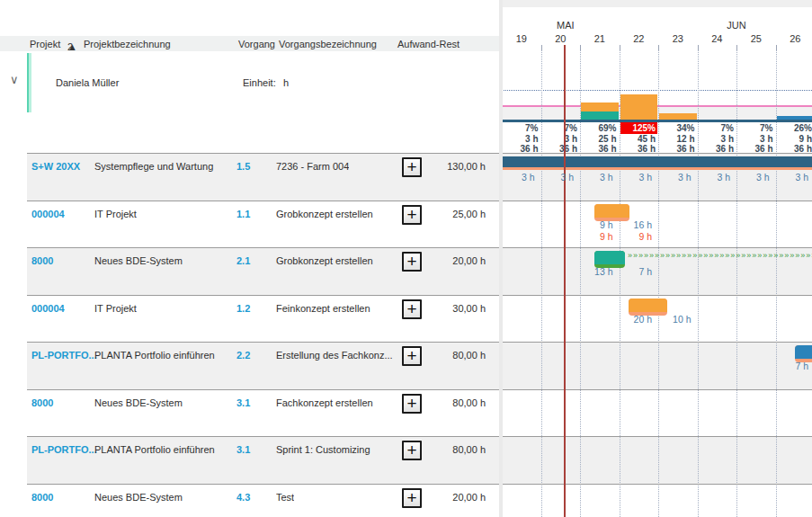 The image size is (812, 517). Describe the element at coordinates (259, 83) in the screenshot. I see `einheit-label: Einheit:` at that location.